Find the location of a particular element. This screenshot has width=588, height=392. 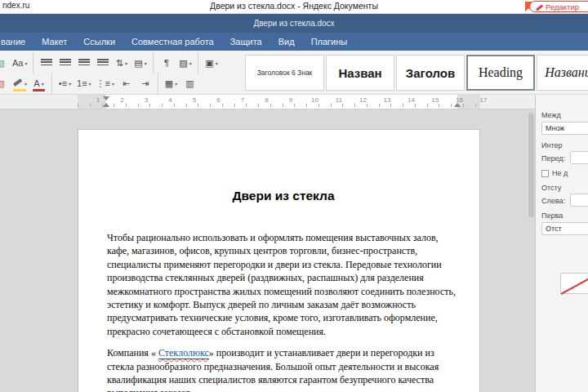

insert-table-icon: ▥ is located at coordinates (189, 83).